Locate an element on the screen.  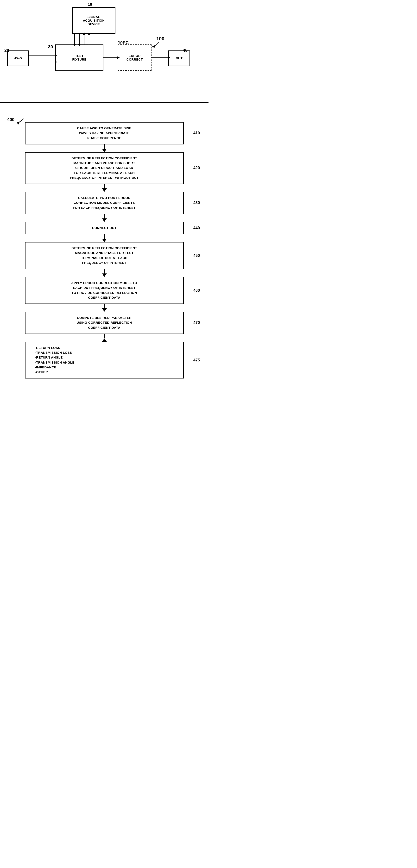
block-diagram: 10 100 SIGNALACQUISITIONDEVICE TESTFIXTU… is located at coordinates (104, 51).